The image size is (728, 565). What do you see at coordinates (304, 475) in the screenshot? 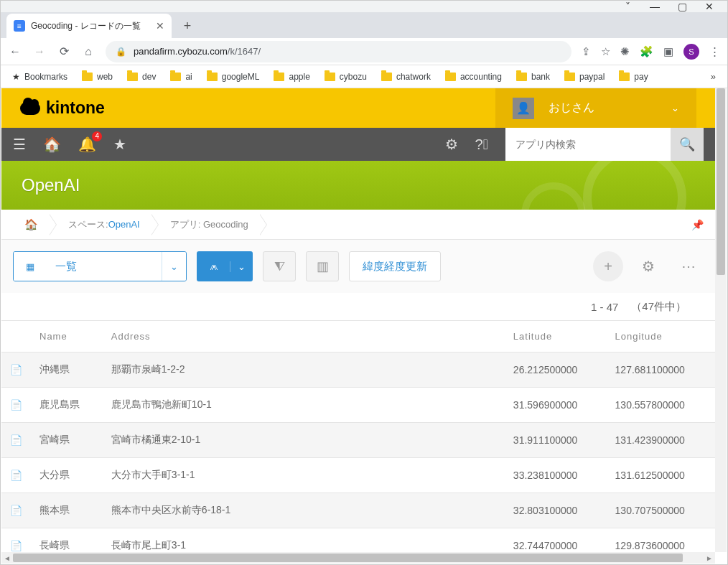
I see `cell-address: 大分市大手町3-1-1` at bounding box center [304, 475].